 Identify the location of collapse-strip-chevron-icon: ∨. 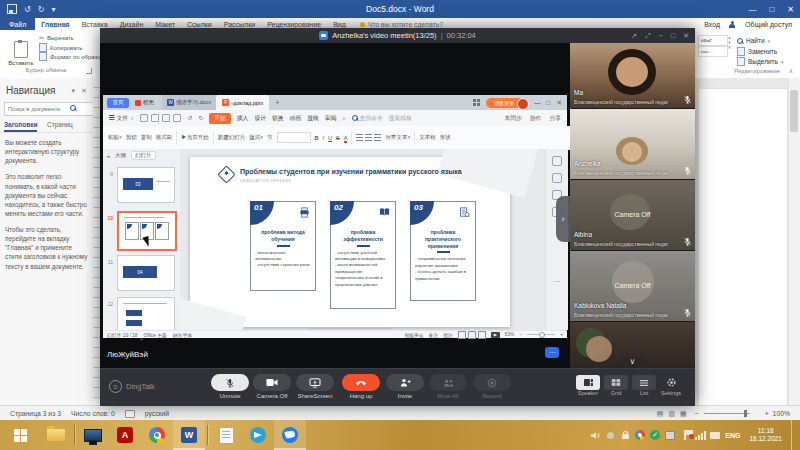
(633, 362).